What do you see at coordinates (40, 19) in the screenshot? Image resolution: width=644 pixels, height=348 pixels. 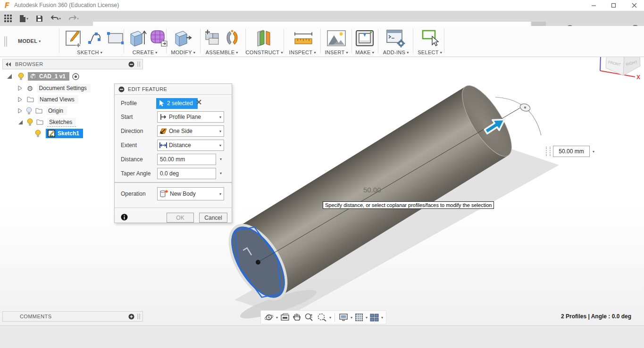 I see `save-icon` at bounding box center [40, 19].